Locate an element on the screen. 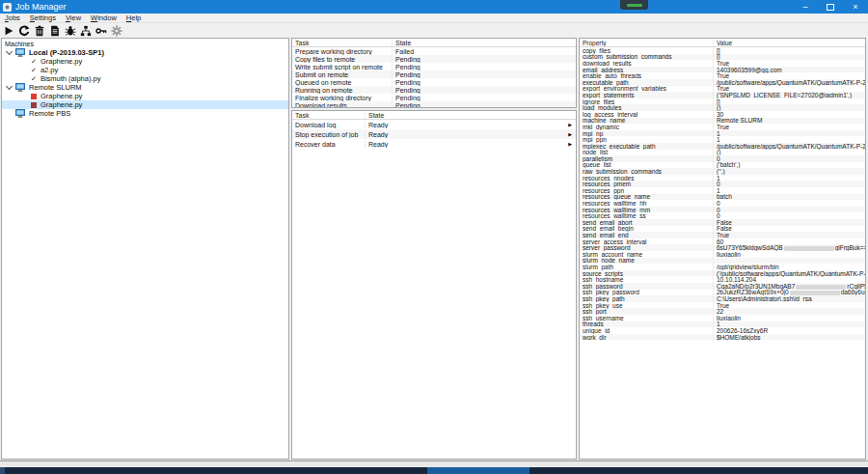 Image resolution: width=868 pixels, height=474 pixels. job-status-table: TaskStatePrepare working directoryFailed… is located at coordinates (434, 73).